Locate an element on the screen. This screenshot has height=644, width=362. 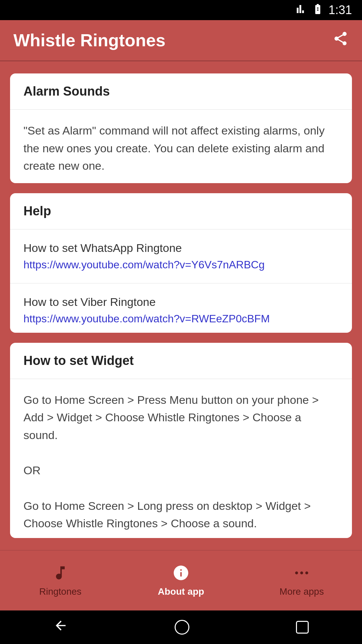
help-viber-section: How to set Viber Ringtone https://www.yo… is located at coordinates (181, 308).